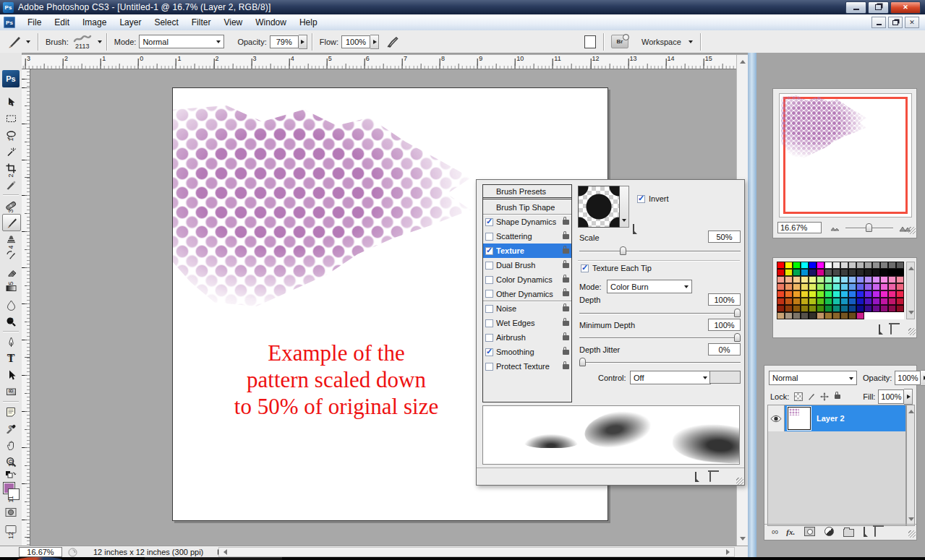 Image resolution: width=925 pixels, height=560 pixels. I want to click on brush-setting-row: Noise, so click(527, 309).